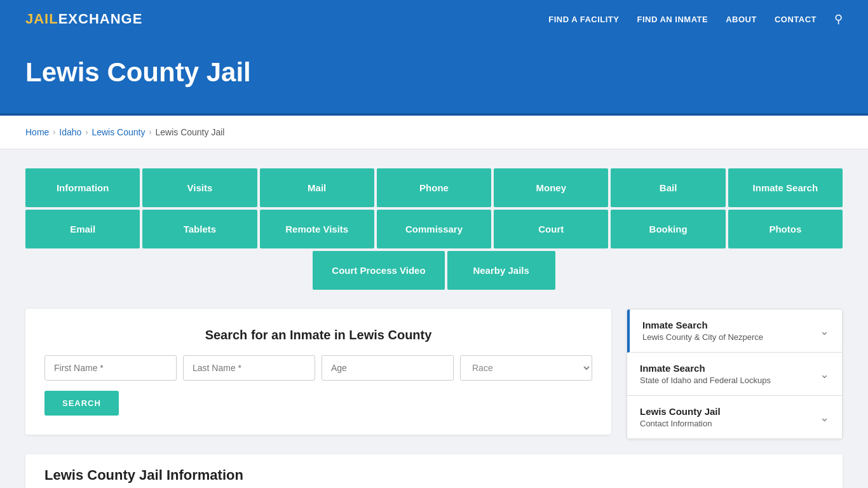 The height and width of the screenshot is (488, 868). Describe the element at coordinates (695, 19) in the screenshot. I see `nav-links: FIND A FACILITY FIND AN INMATE ABOUT CON…` at that location.